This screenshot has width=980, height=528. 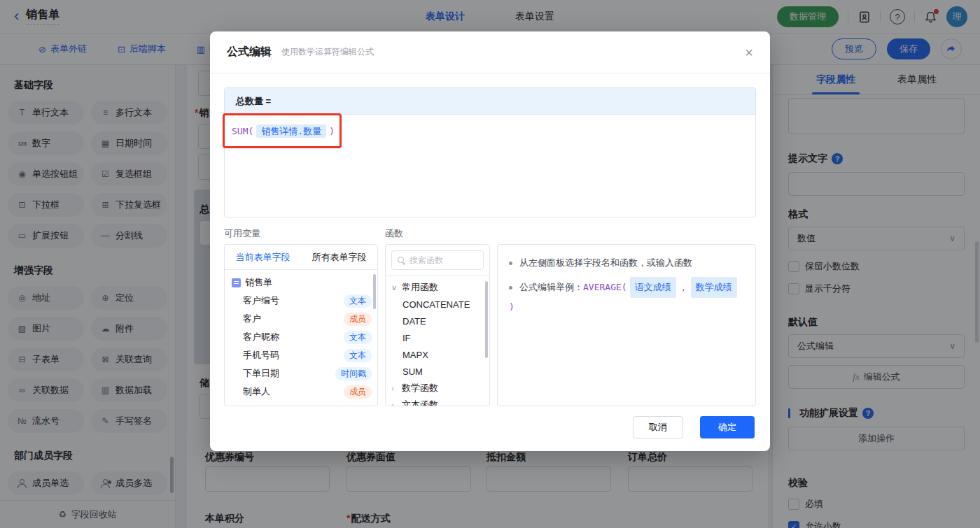 What do you see at coordinates (354, 373) in the screenshot?
I see `type-badge: 时间戳` at bounding box center [354, 373].